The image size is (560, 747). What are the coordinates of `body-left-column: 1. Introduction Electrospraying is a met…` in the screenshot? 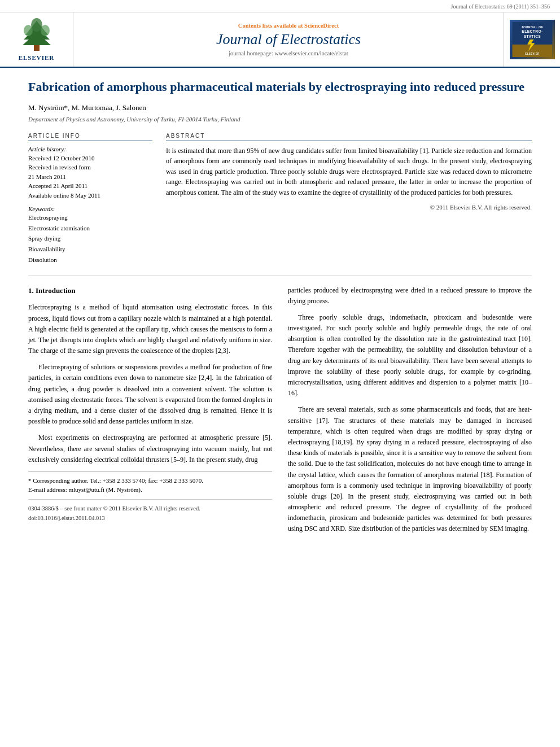 It's located at (150, 413).